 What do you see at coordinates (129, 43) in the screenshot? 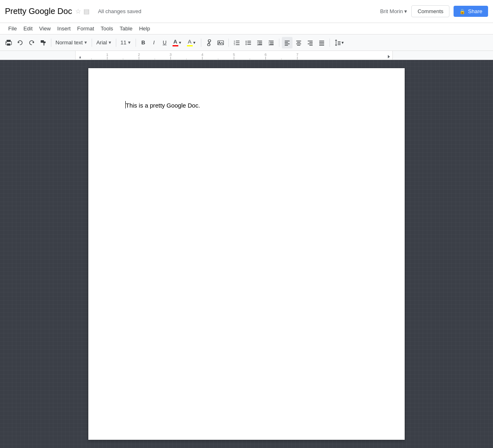
I see `font-size-arrow: ▼` at bounding box center [129, 43].